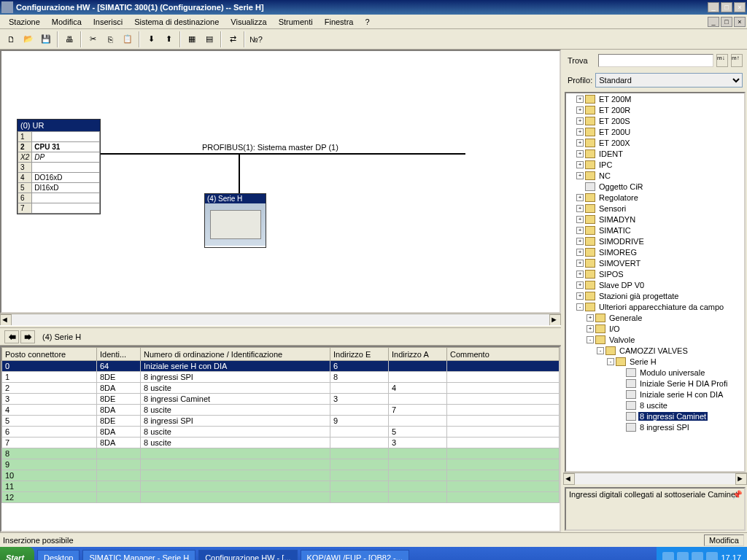 The height and width of the screenshot is (560, 747). What do you see at coordinates (740, 7) in the screenshot?
I see `close-button: ×` at bounding box center [740, 7].